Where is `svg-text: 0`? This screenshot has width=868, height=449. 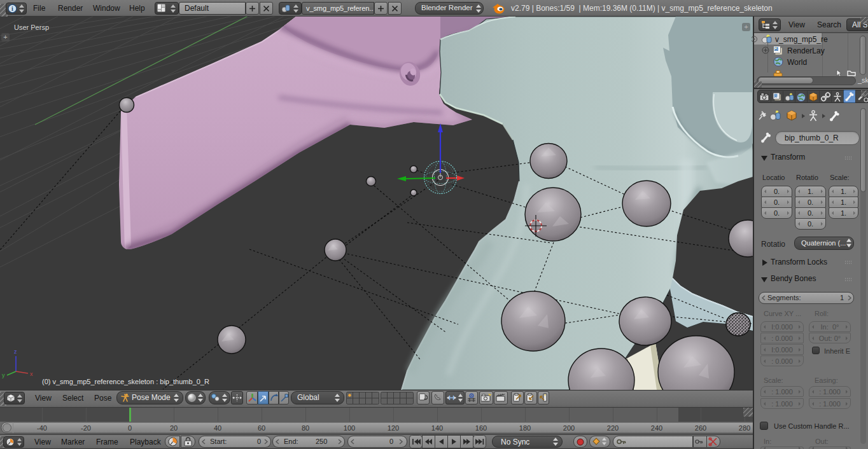 svg-text: 0 is located at coordinates (130, 428).